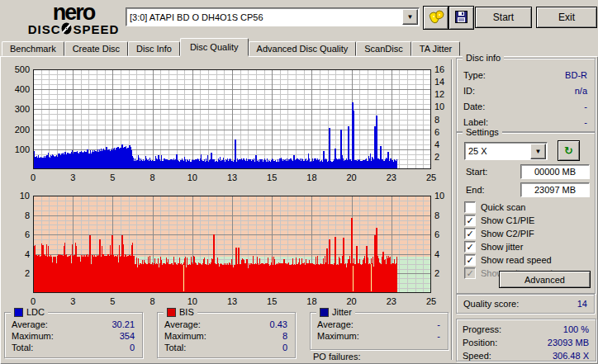  Describe the element at coordinates (568, 150) in the screenshot. I see `refresh-button: ↻` at that location.